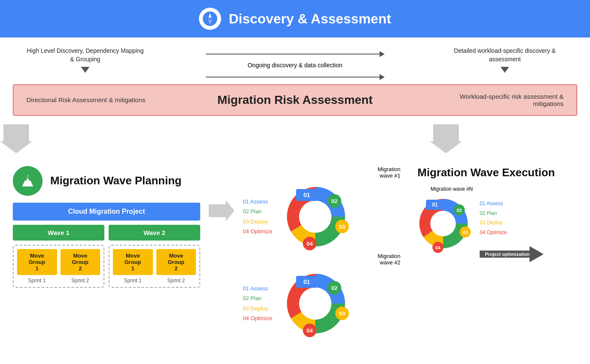  What do you see at coordinates (16, 139) in the screenshot?
I see `big-arrow-left` at bounding box center [16, 139].